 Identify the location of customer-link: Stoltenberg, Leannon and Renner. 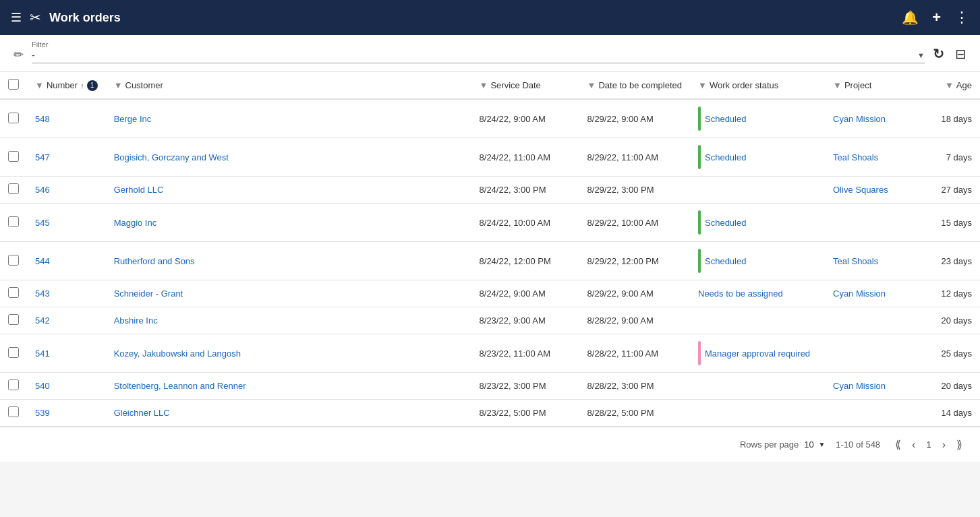
(180, 386).